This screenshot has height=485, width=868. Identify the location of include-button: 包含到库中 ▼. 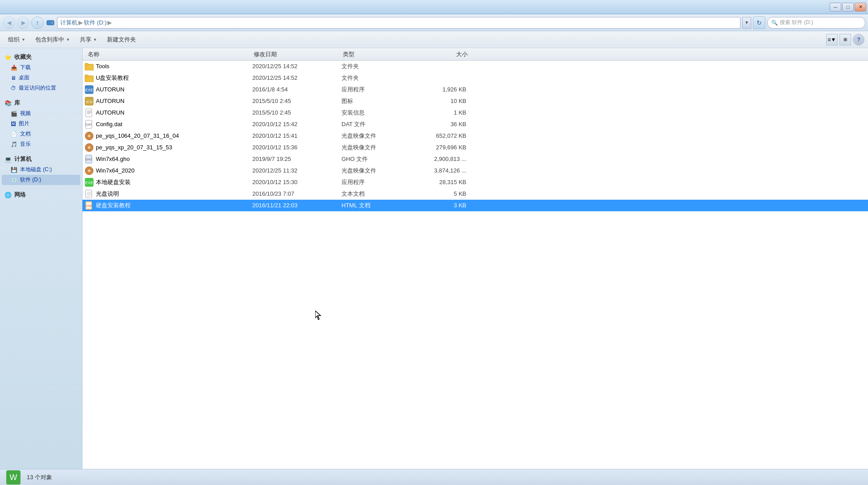
(53, 40).